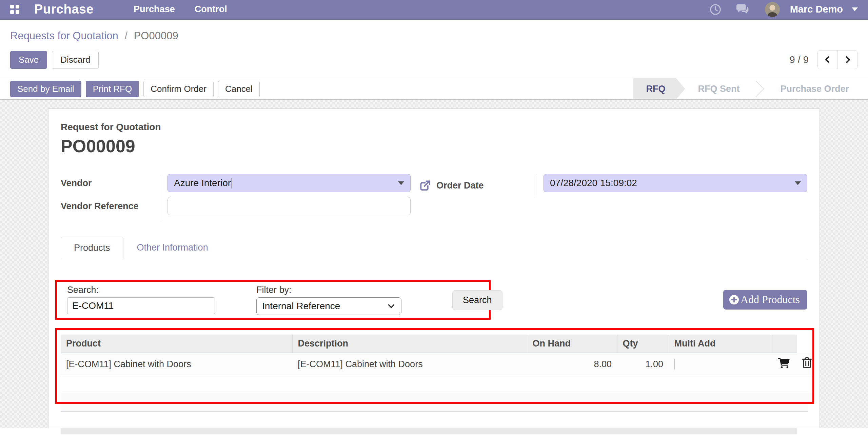 The image size is (868, 436). Describe the element at coordinates (434, 60) in the screenshot. I see `actions-row: Save Discard 9 / 9` at that location.